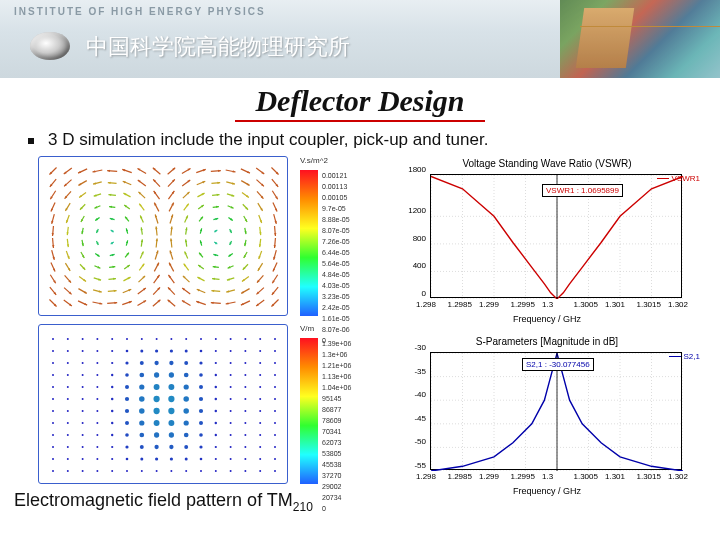  What do you see at coordinates (360, 140) in the screenshot?
I see `bullet-line: 3 D simulation include the input coupler…` at bounding box center [360, 140].